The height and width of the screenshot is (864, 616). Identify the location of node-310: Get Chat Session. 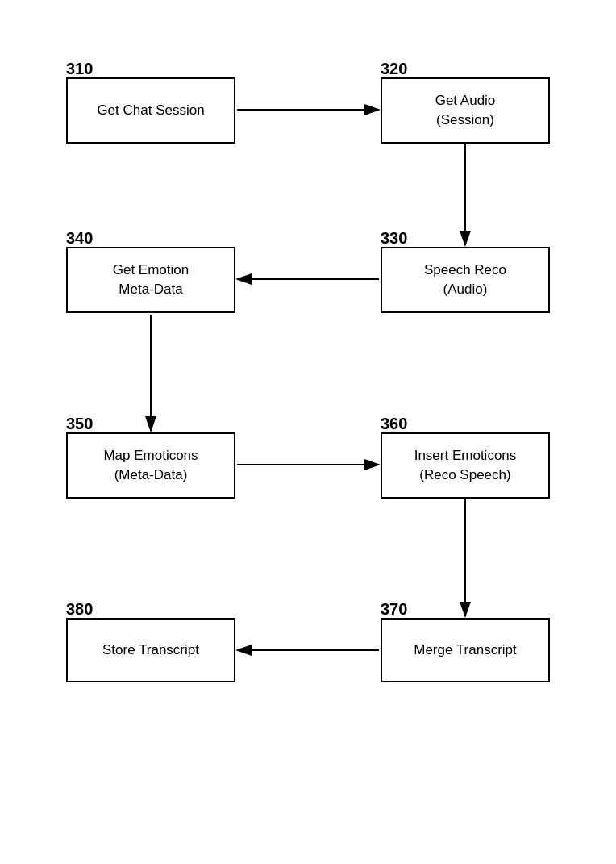
(151, 111).